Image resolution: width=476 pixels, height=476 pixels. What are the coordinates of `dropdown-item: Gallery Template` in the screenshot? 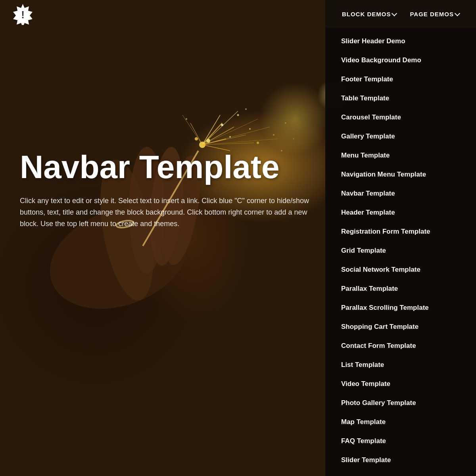 It's located at (401, 136).